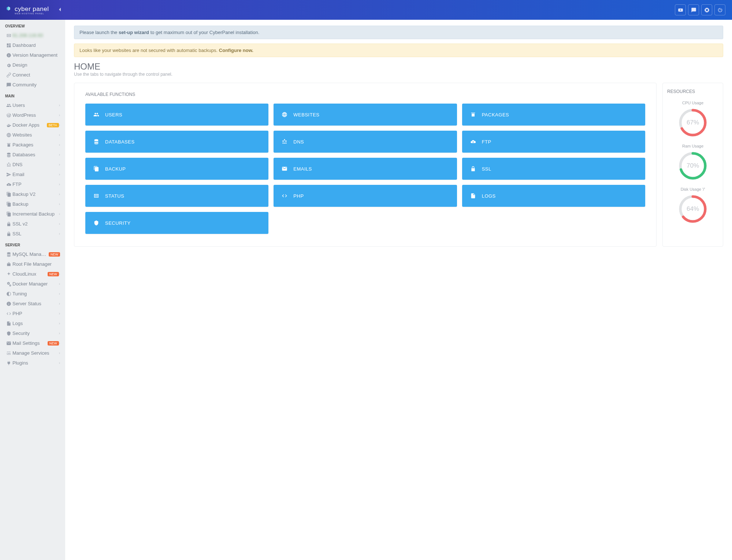 The width and height of the screenshot is (732, 560). I want to click on section-server-title: SERVER, so click(33, 244).